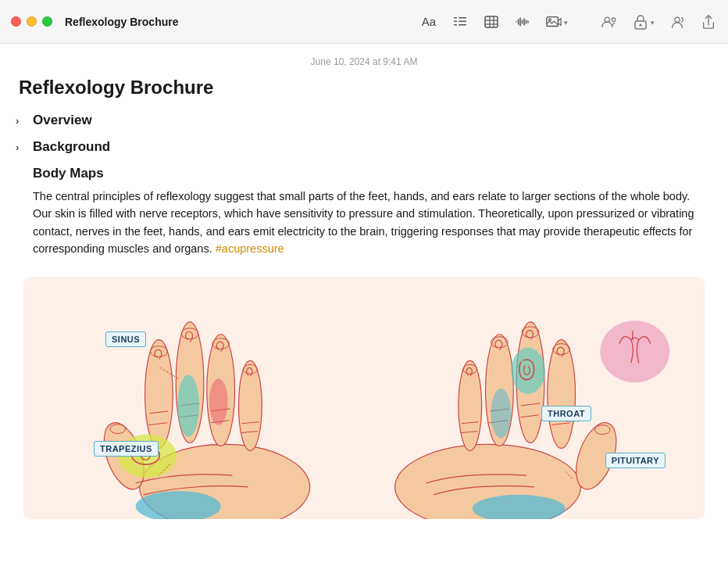 The height and width of the screenshot is (566, 728). I want to click on collaboration-icon, so click(609, 22).